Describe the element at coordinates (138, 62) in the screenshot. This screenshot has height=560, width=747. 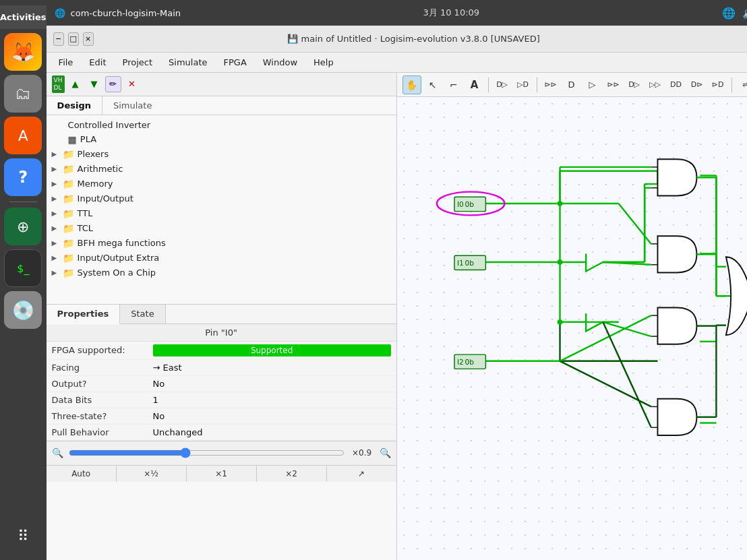
I see `menu-project: Project` at that location.